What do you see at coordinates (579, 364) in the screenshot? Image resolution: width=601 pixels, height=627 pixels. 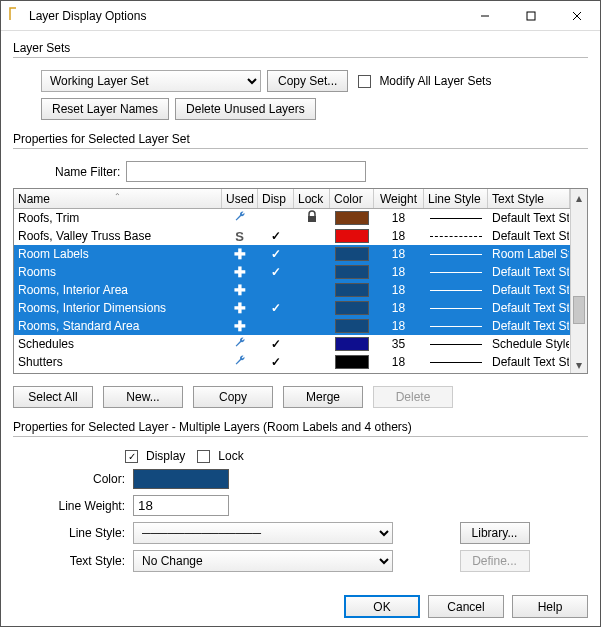 I see `scroll-down-icon: ▾` at bounding box center [579, 364].